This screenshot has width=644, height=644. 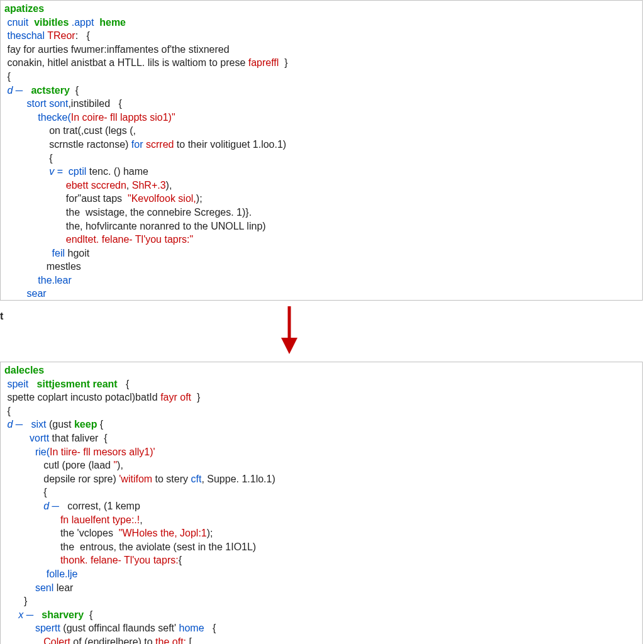 I want to click on code-token: )', so click(x=152, y=452).